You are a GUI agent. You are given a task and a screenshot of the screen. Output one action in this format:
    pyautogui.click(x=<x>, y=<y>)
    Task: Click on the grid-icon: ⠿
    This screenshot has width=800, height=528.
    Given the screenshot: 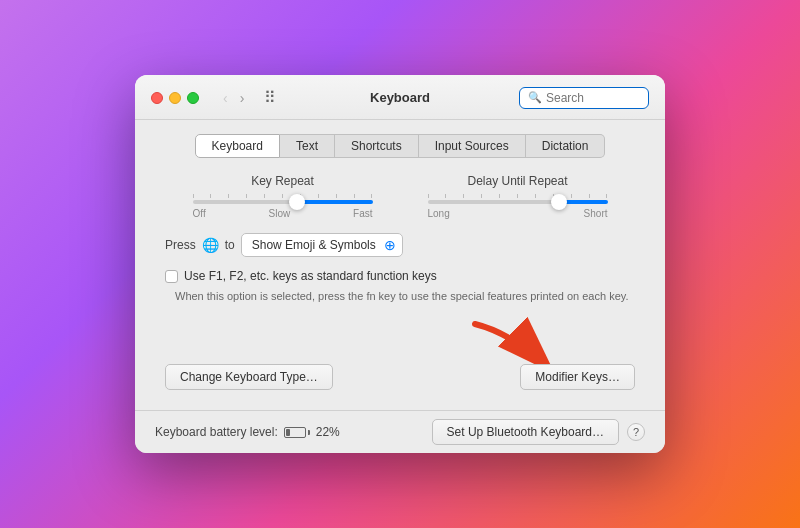 What is the action you would take?
    pyautogui.click(x=270, y=98)
    